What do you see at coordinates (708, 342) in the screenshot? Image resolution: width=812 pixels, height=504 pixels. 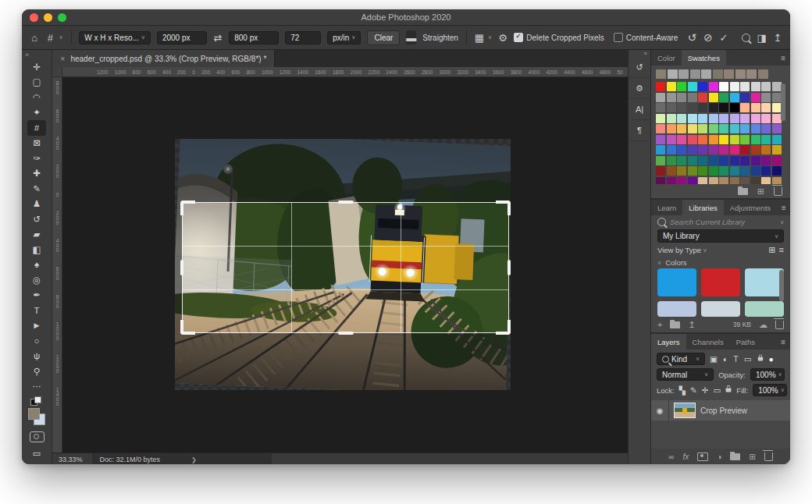 I see `tab-channels: Channels` at bounding box center [708, 342].